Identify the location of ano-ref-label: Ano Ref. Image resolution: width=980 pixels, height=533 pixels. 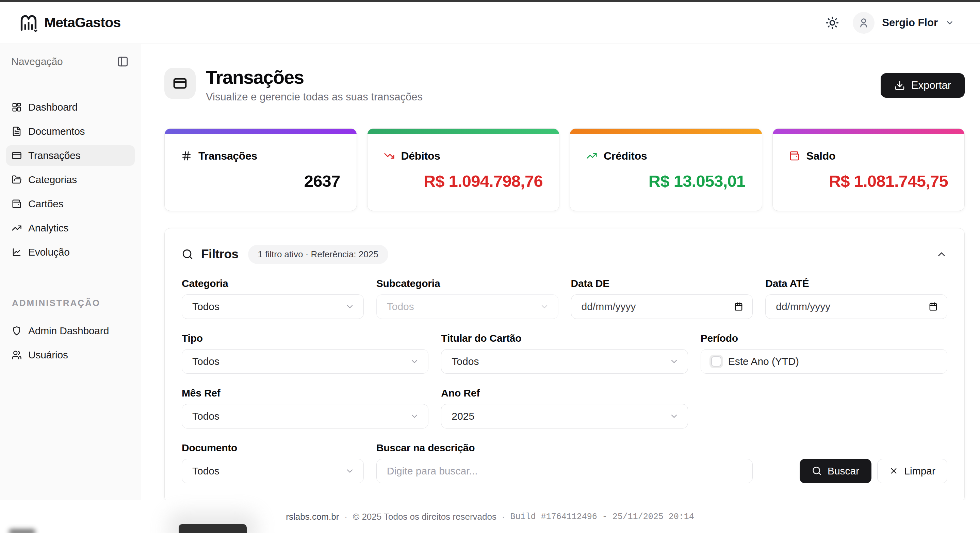
(565, 393).